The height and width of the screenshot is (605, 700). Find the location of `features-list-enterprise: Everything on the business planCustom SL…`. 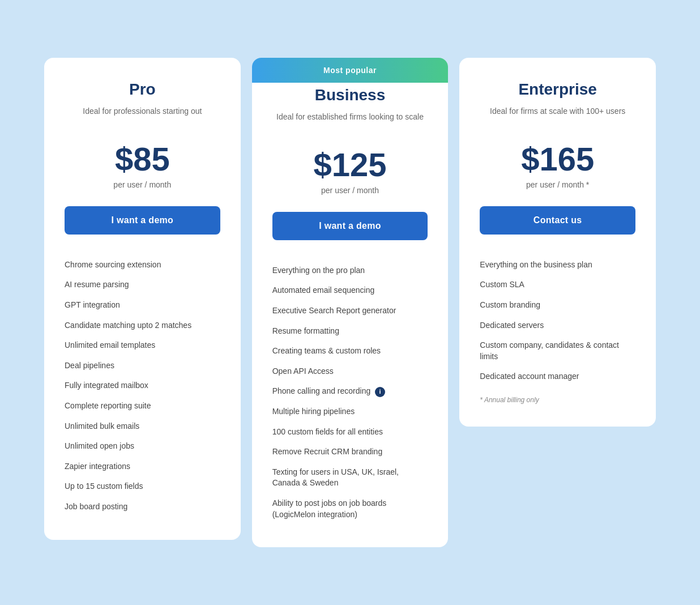

features-list-enterprise: Everything on the business planCustom SL… is located at coordinates (557, 321).